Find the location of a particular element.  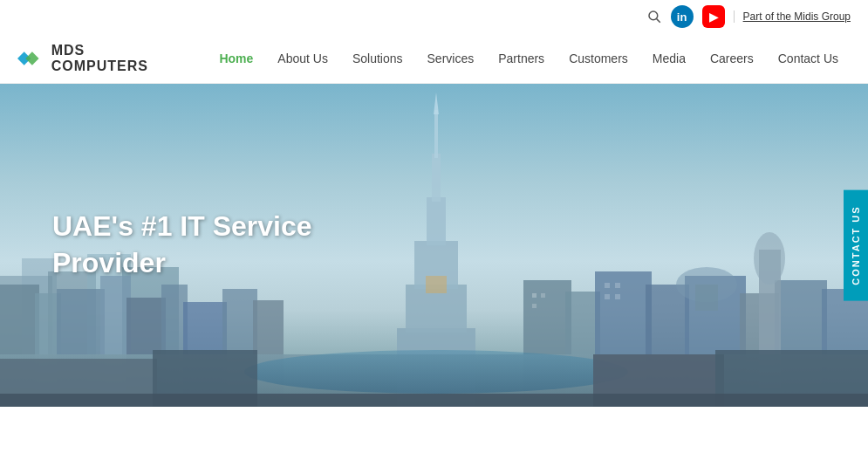

nav-link-about: About Us is located at coordinates (303, 58).